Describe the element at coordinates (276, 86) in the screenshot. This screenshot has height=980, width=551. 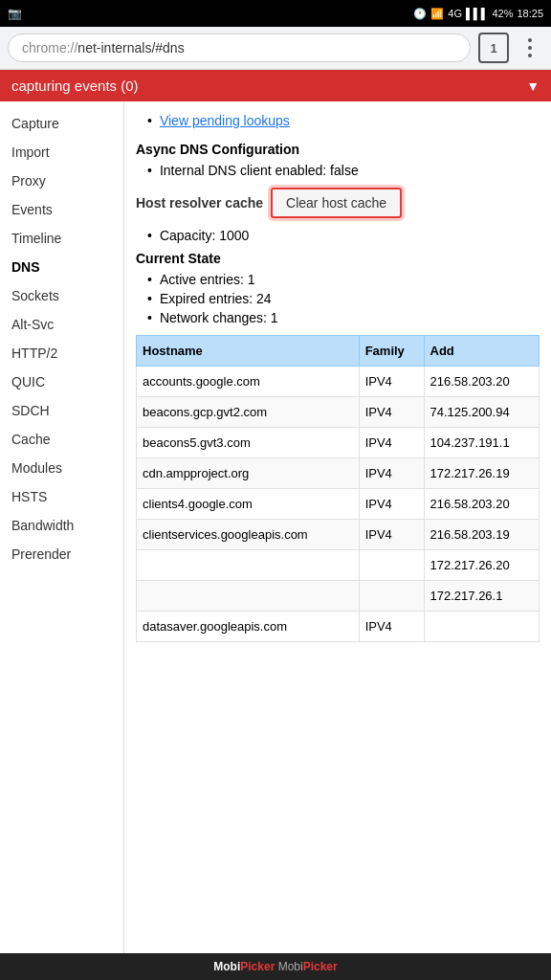
I see `capturing-events-bar: capturing events (0) ▼` at that location.